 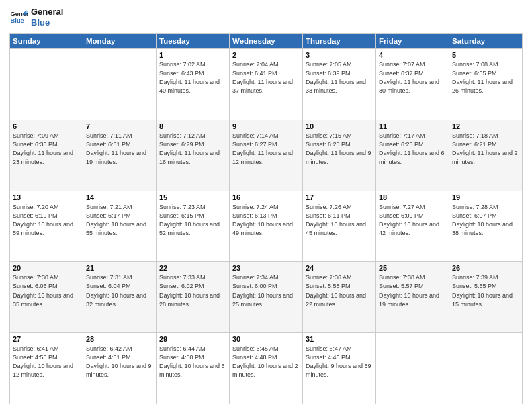 What do you see at coordinates (120, 155) in the screenshot?
I see `calendar-cell: 7Sunrise: 7:11 AM Sunset: 6:31 PM Daylig…` at bounding box center [120, 155].